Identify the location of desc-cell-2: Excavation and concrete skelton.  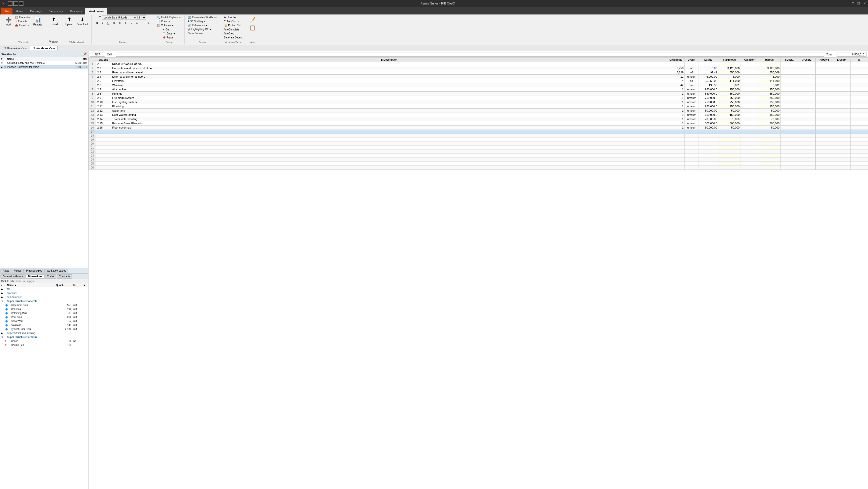
(389, 68).